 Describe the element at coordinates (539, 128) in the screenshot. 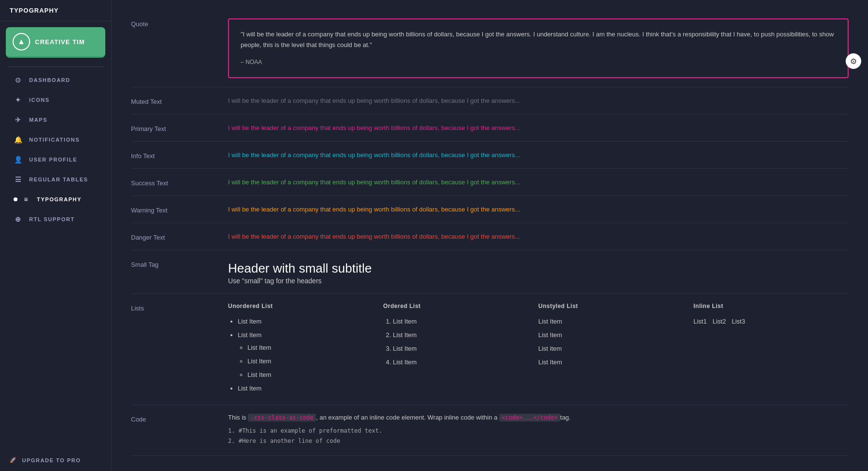

I see `primary-content: I will be the leader of a company that e…` at that location.